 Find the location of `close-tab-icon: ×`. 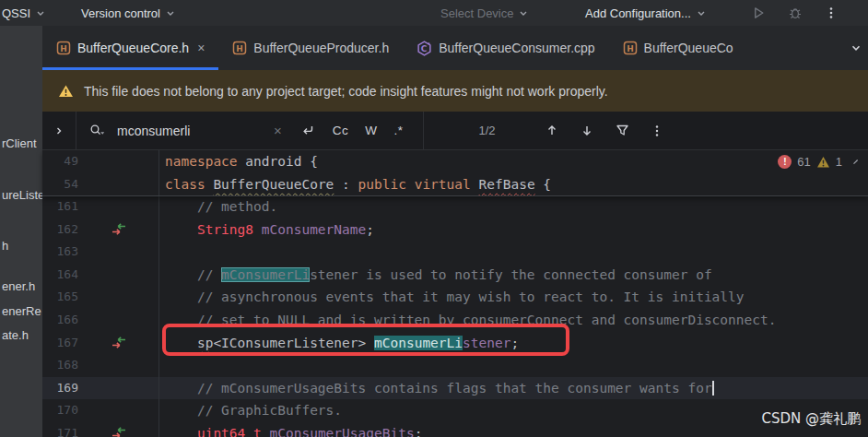

close-tab-icon: × is located at coordinates (201, 48).